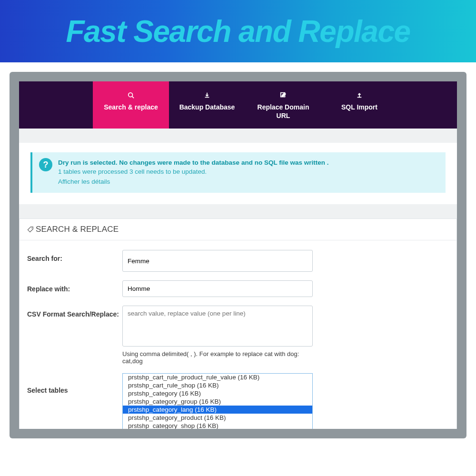  I want to click on hero-title: Fast Search and Replace, so click(238, 31).